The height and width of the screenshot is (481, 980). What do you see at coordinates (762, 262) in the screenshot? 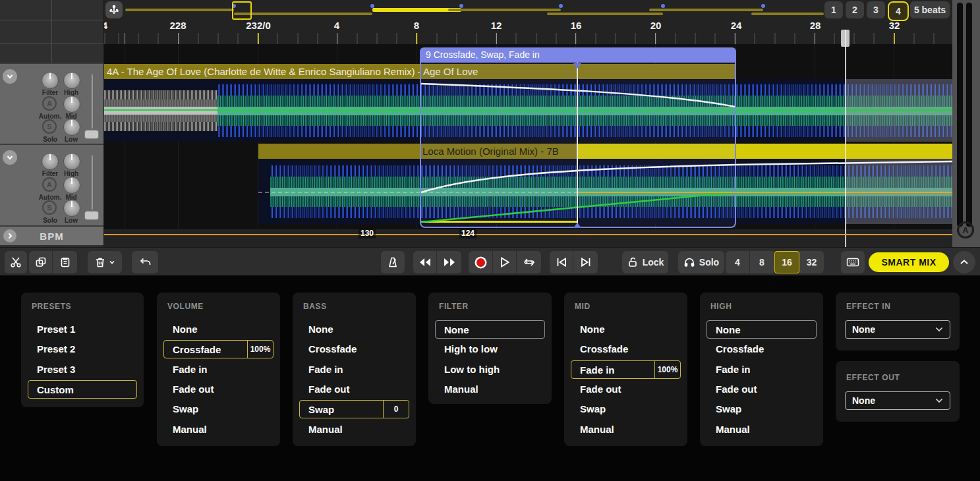
I see `zoom-level-8: 8` at bounding box center [762, 262].